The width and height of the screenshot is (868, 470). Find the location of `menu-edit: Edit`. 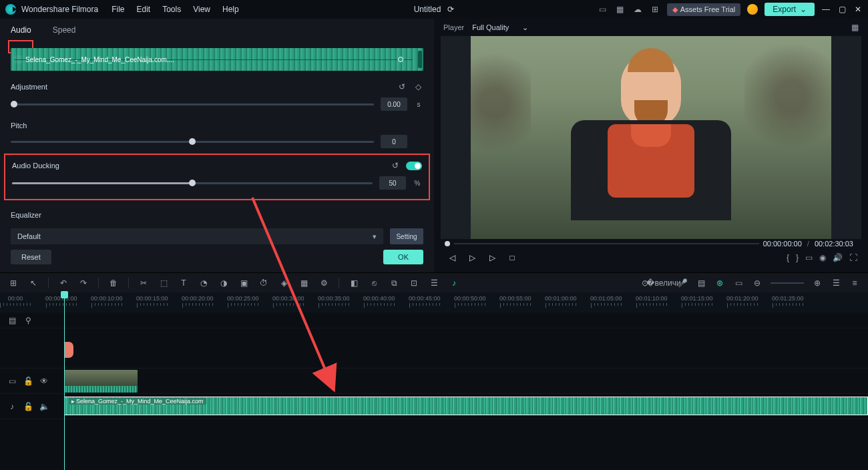

menu-edit: Edit is located at coordinates (144, 9).